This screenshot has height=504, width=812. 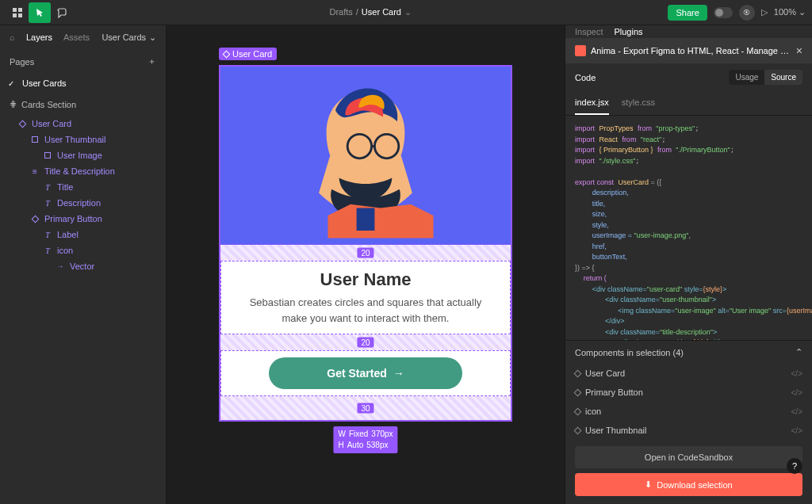 I want to click on tab-plugins: Plugins, so click(x=628, y=32).